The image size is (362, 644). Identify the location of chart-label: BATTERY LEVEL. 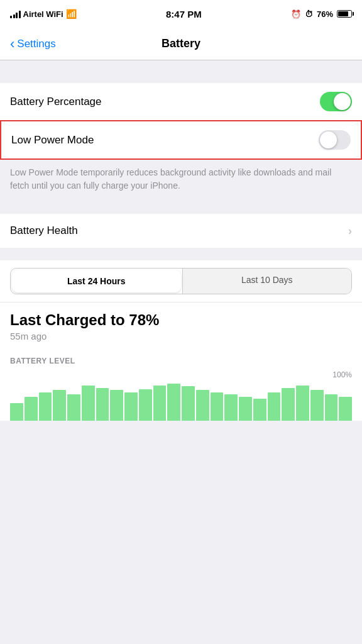
(181, 361).